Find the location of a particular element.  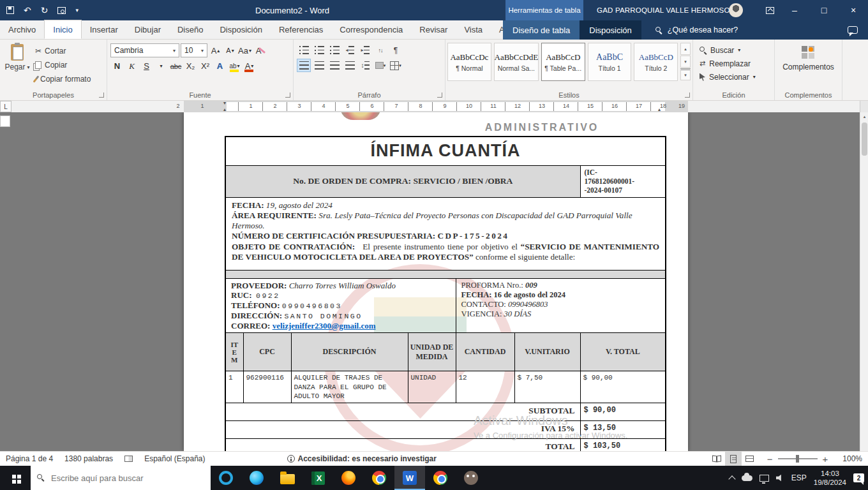

avatar is located at coordinates (736, 10).